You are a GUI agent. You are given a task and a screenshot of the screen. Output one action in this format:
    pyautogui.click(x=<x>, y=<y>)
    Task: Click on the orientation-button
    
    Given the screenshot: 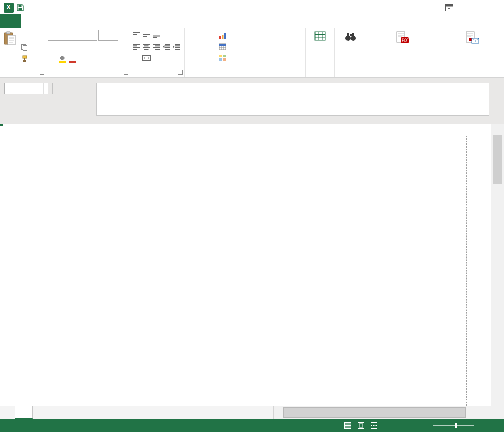 What is the action you would take?
    pyautogui.click(x=166, y=35)
    